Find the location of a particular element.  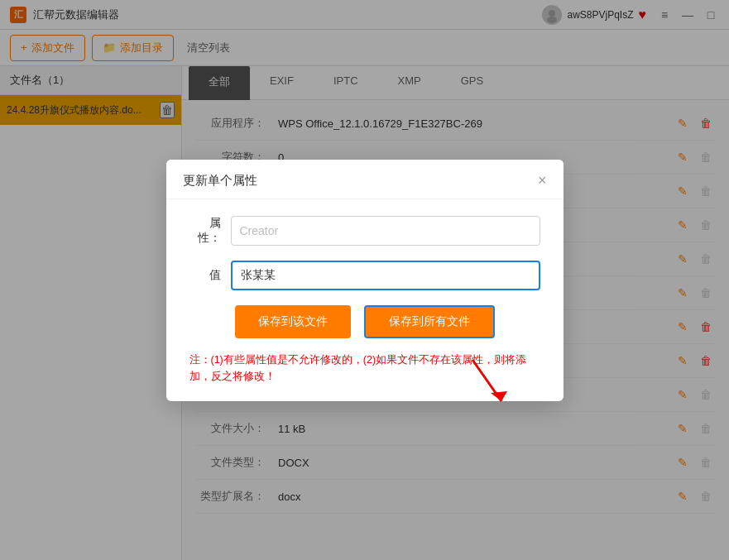

modal-header: 更新单个属性 × is located at coordinates (365, 179).